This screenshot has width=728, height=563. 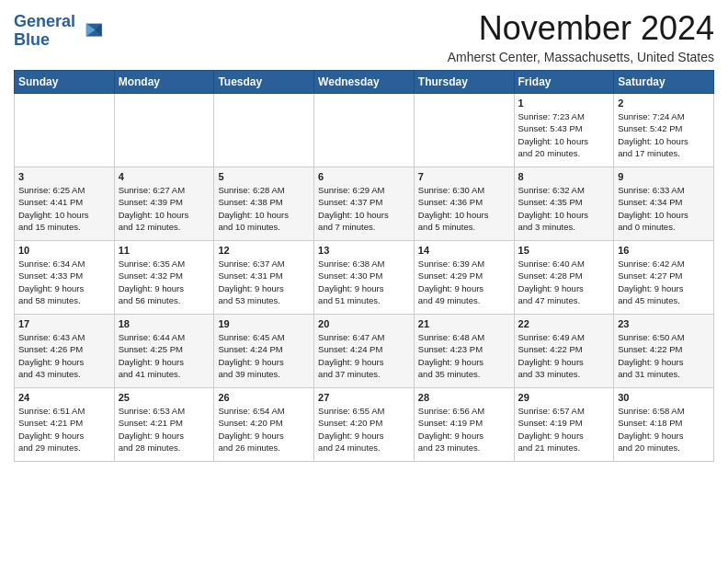 I want to click on calendar-cell: 16Sunrise: 6:42 AM Sunset: 4:27 PM Dayli…, so click(x=664, y=278).